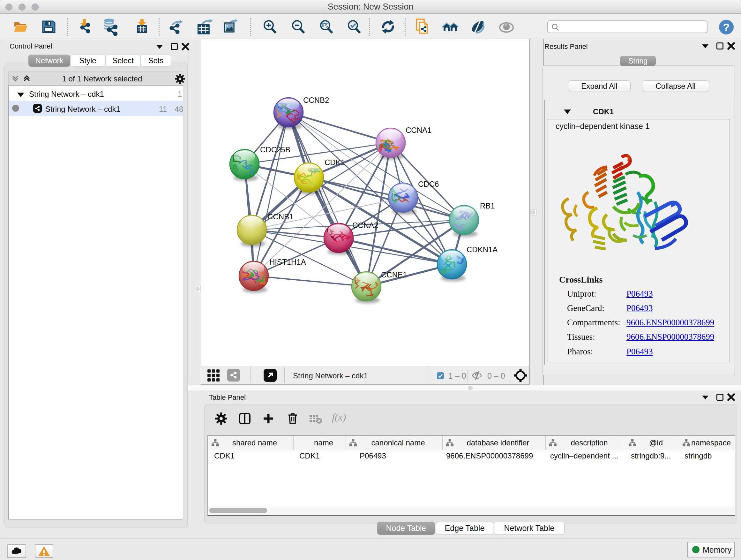  I want to click on svg-text: CCNE1, so click(394, 275).